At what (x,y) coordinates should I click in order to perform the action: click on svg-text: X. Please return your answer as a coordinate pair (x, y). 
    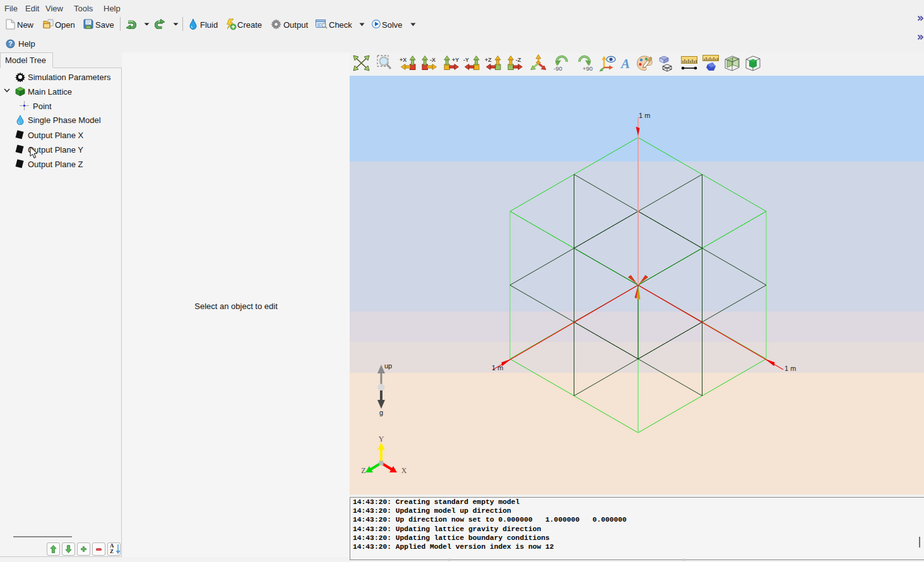
    Looking at the image, I should click on (404, 471).